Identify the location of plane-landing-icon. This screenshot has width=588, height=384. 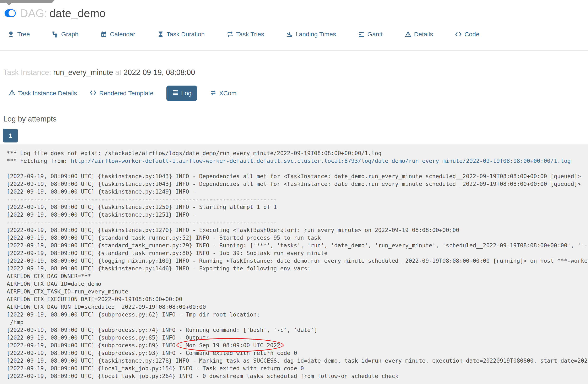
(290, 34).